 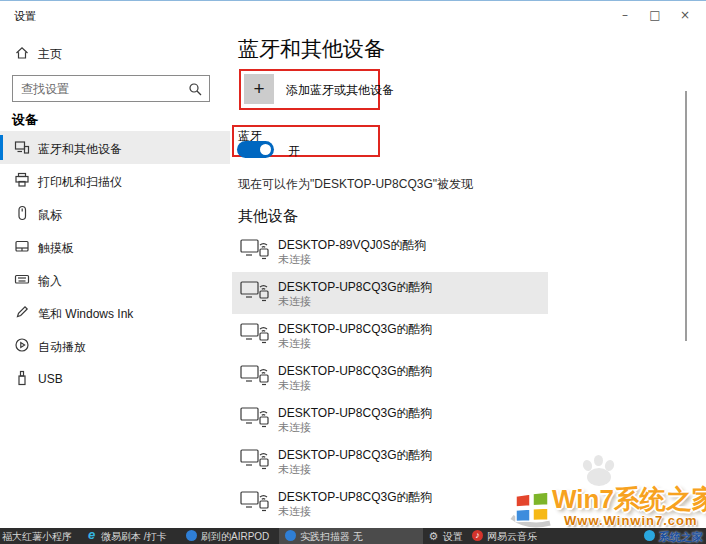 What do you see at coordinates (22, 380) in the screenshot?
I see `usb-icon` at bounding box center [22, 380].